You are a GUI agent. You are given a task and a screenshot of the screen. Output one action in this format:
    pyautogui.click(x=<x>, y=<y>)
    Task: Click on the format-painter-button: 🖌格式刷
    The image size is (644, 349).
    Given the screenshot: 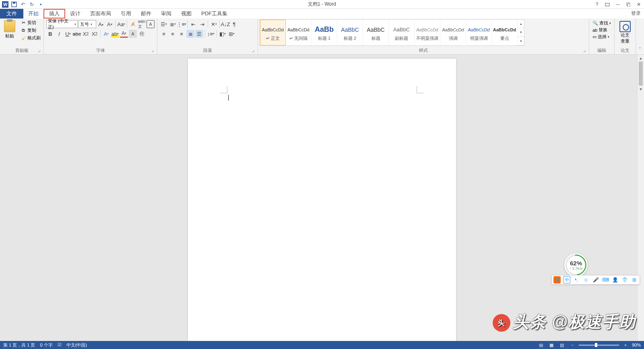 What is the action you would take?
    pyautogui.click(x=31, y=38)
    